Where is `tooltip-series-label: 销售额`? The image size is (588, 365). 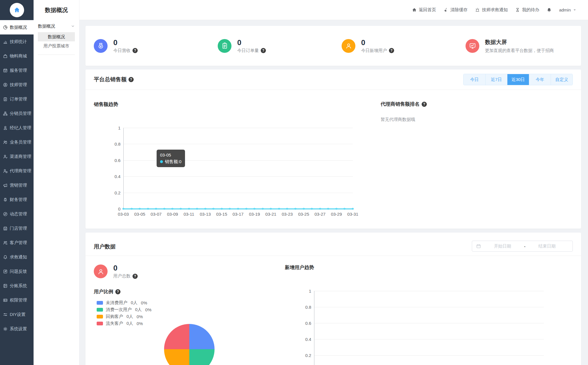 tooltip-series-label: 销售额 is located at coordinates (172, 161).